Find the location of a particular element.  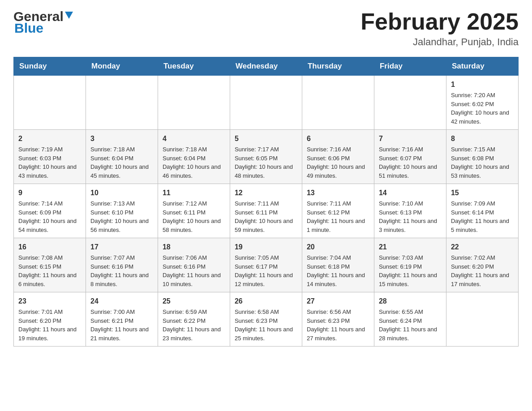

day-sun-info: Sunrise: 7:11 AM Sunset: 6:12 PM Dayligh… is located at coordinates (338, 217).